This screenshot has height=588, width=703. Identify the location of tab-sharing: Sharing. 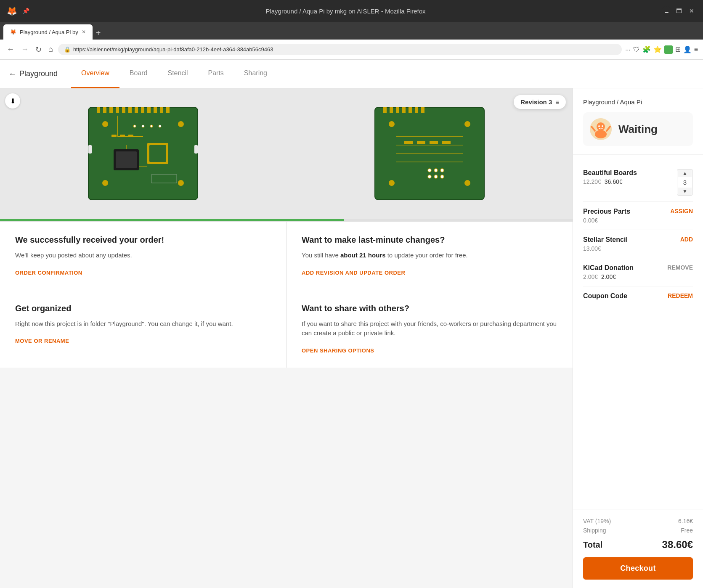
(256, 74).